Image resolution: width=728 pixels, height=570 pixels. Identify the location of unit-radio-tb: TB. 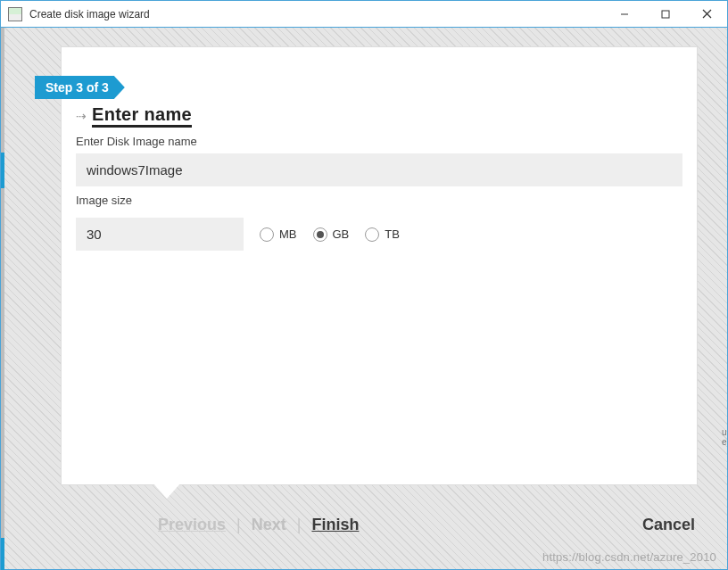
(382, 235).